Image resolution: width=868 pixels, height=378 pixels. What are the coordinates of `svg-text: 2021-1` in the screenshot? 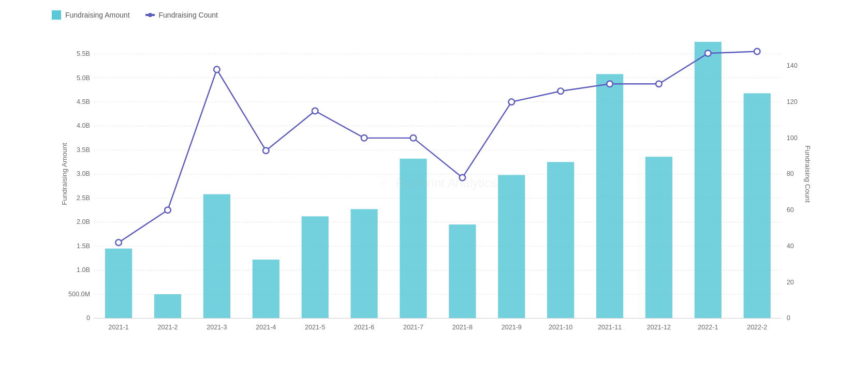 It's located at (119, 327).